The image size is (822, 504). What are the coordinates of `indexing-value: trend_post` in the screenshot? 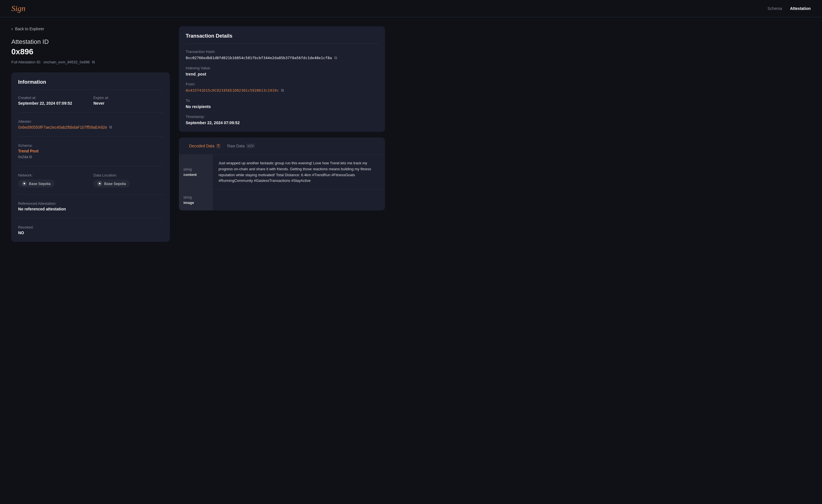 It's located at (282, 74).